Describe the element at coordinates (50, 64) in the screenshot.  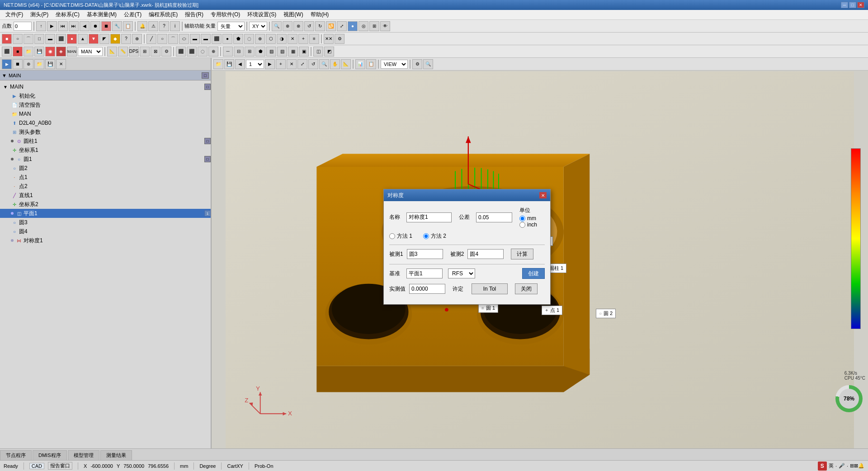
I see `lp-btn-5: 💾` at that location.